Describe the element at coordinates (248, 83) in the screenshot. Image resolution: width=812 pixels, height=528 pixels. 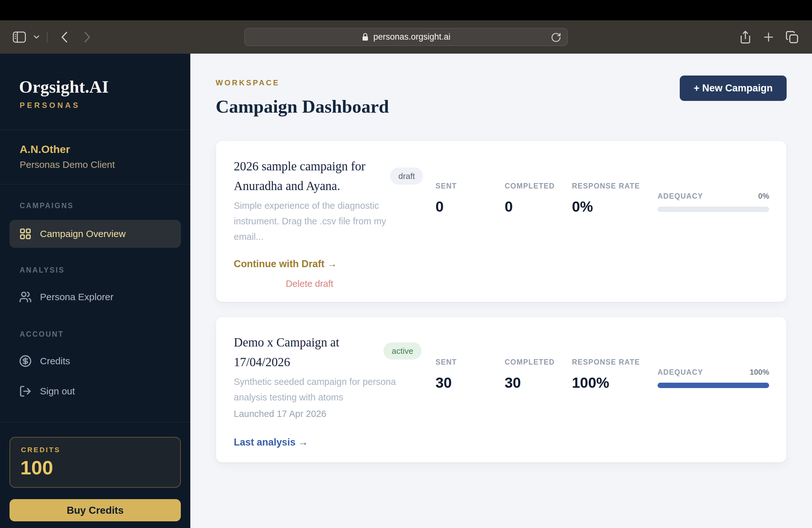
I see `workspace-eyebrow: WORKSPACE` at that location.